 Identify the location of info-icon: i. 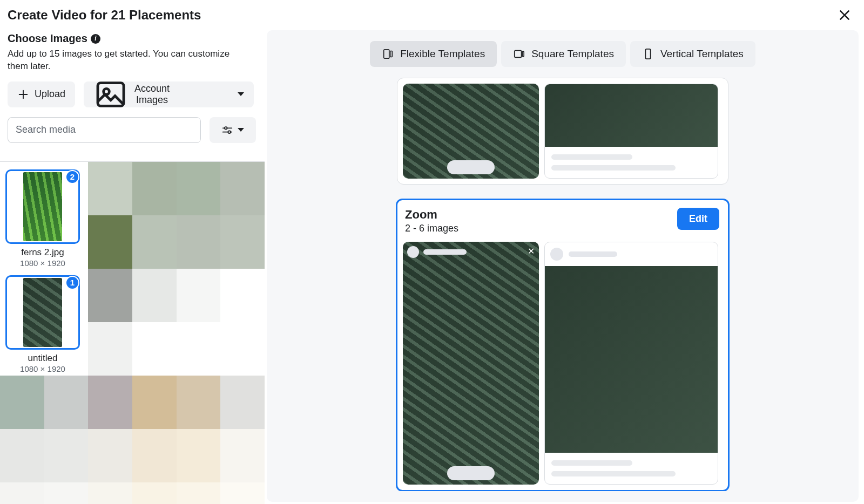
(96, 39).